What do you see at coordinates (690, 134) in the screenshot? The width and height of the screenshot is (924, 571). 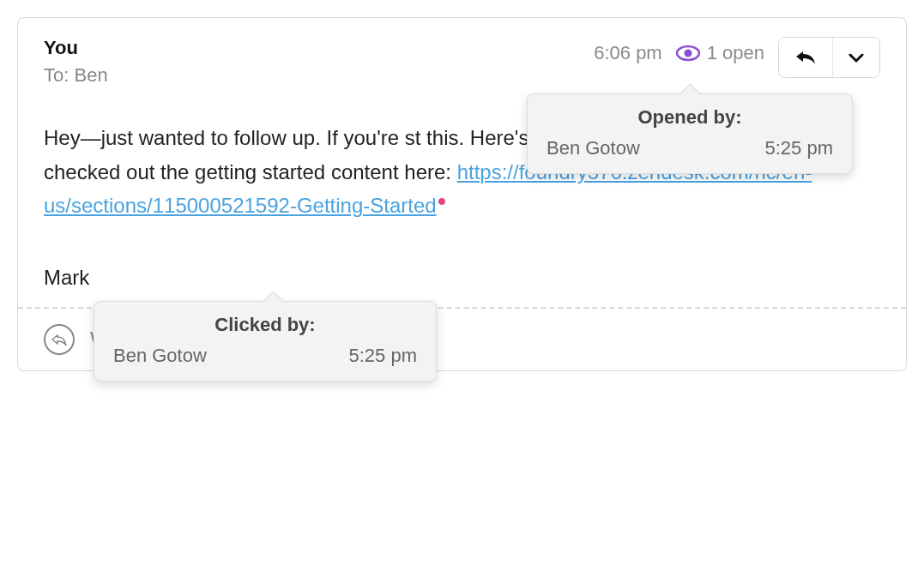 I see `opened-by-popover: Opened by: Ben Gotow 5:25 pm` at bounding box center [690, 134].